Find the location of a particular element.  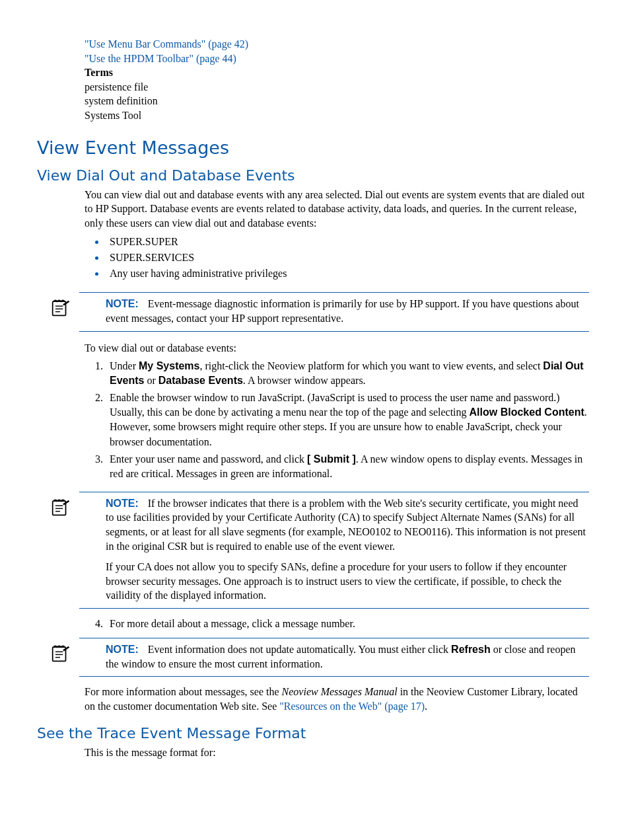

trace-intro: This is the message format for: is located at coordinates (337, 753).